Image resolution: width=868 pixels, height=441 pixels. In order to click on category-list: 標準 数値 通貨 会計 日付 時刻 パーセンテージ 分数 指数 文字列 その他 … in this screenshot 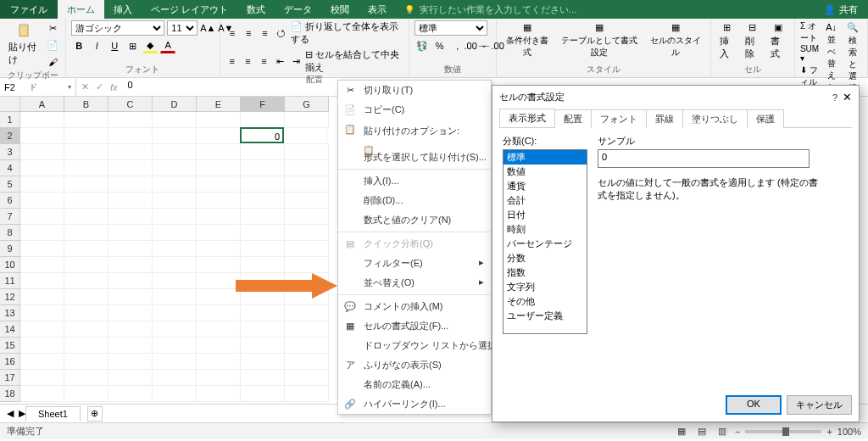, I will do `click(545, 242)`.